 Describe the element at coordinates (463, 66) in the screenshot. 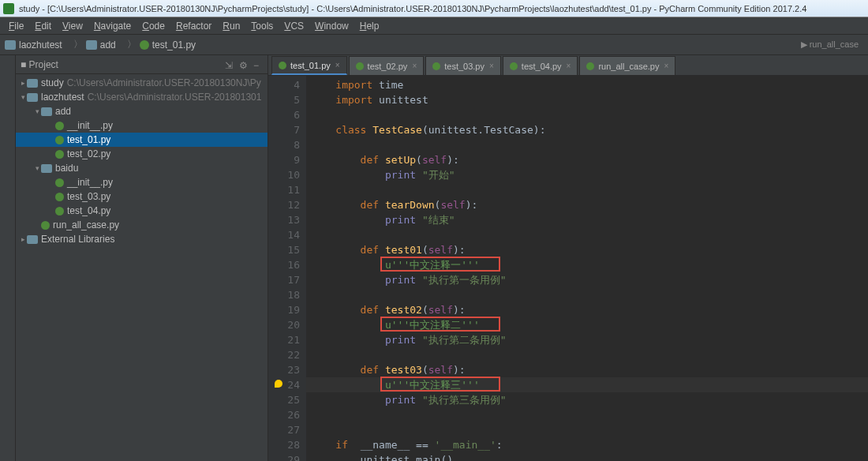

I see `editor-tab-test-03-py: test_03.py×` at that location.